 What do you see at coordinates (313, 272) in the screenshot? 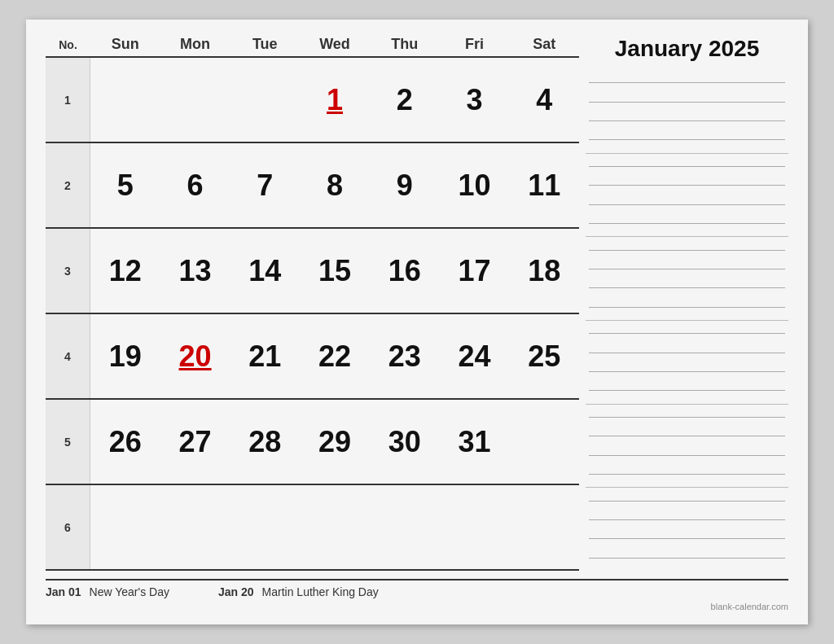
I see `week-row-3: 312131415161718` at bounding box center [313, 272].